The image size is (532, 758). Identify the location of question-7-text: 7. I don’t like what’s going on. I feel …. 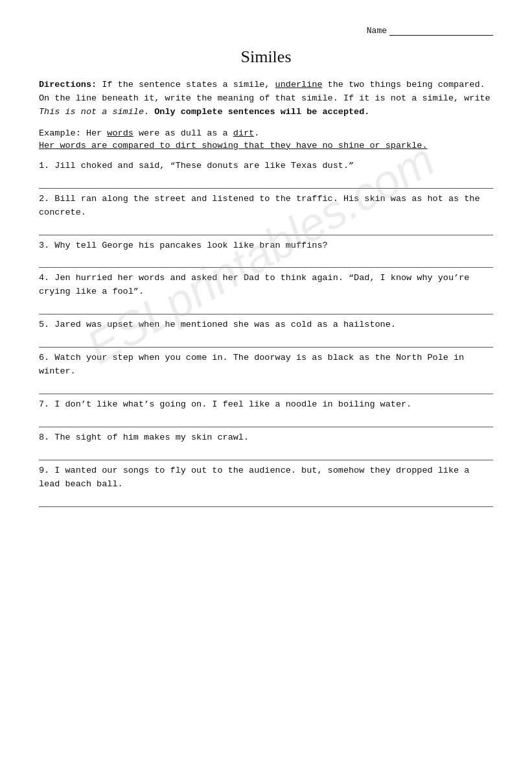
(266, 405).